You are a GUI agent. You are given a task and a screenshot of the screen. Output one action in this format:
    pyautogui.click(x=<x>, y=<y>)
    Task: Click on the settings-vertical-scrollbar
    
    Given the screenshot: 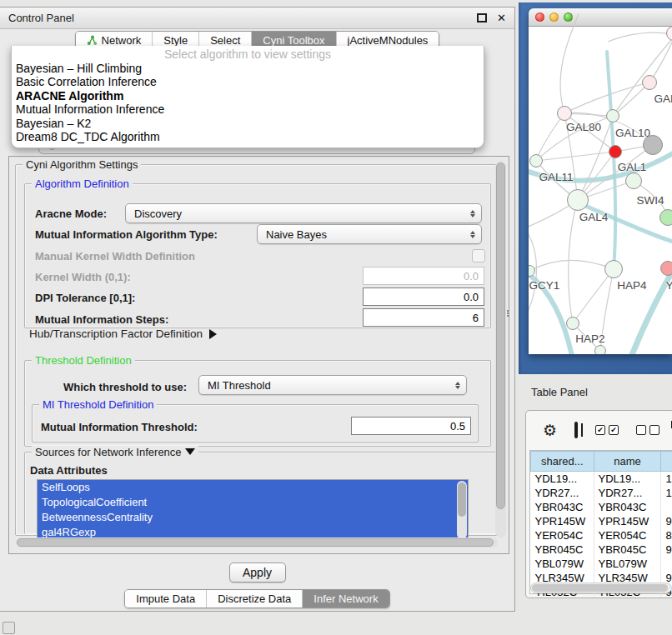 What is the action you would take?
    pyautogui.click(x=500, y=349)
    